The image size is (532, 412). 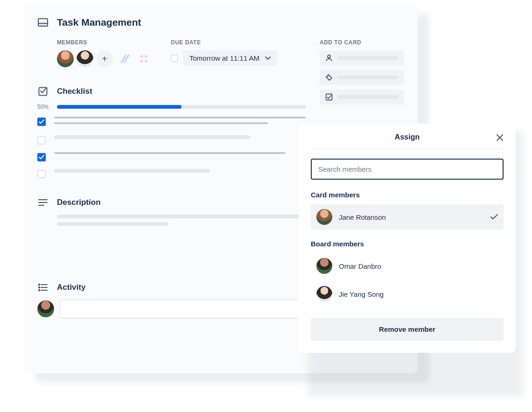 I want to click on due-date-value: Tomorrow at 11:11 AM, so click(x=224, y=58).